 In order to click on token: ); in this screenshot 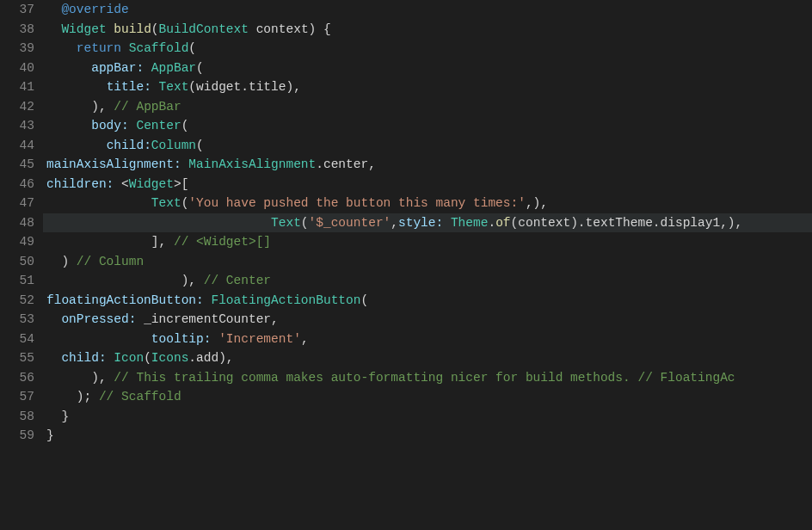, I will do `click(88, 397)`.